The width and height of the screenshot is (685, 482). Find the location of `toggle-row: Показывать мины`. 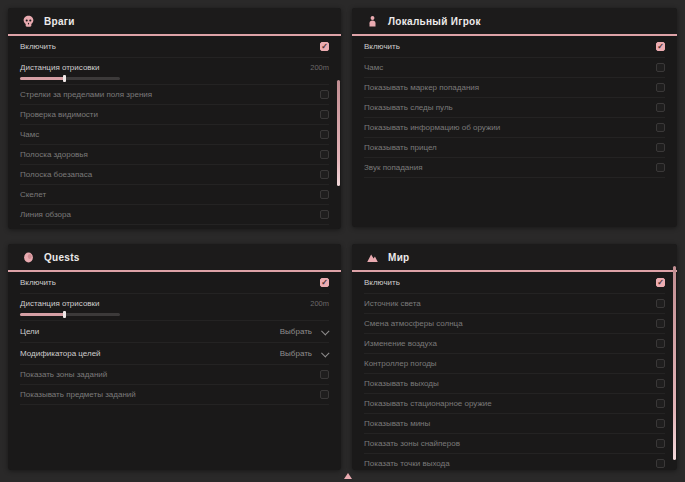

toggle-row: Показывать мины is located at coordinates (514, 424).